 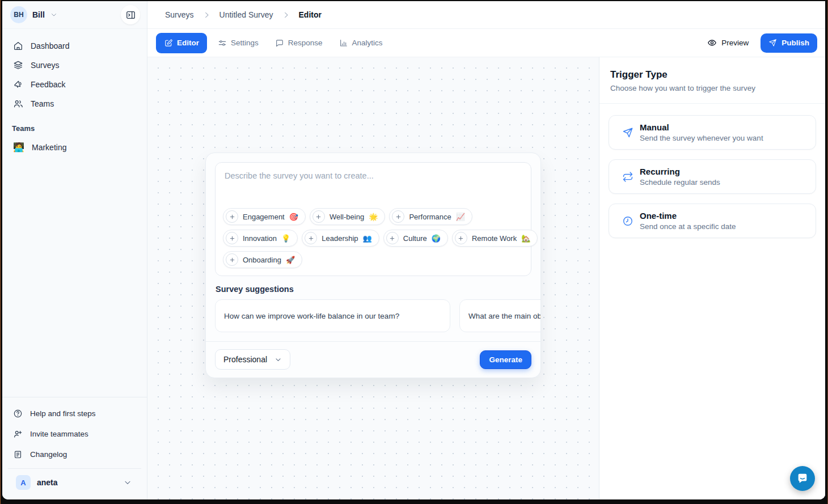 I want to click on topic-chip-remote-work: Remote Work 🏡, so click(x=495, y=238).